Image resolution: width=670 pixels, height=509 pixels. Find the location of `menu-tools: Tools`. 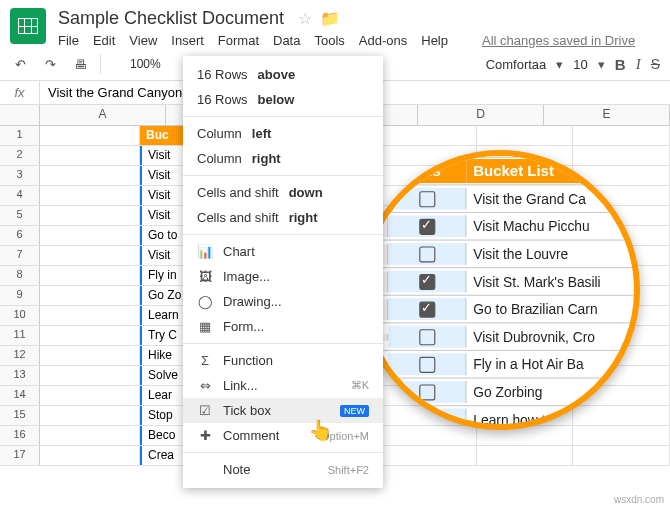

menu-tools: Tools is located at coordinates (329, 40).